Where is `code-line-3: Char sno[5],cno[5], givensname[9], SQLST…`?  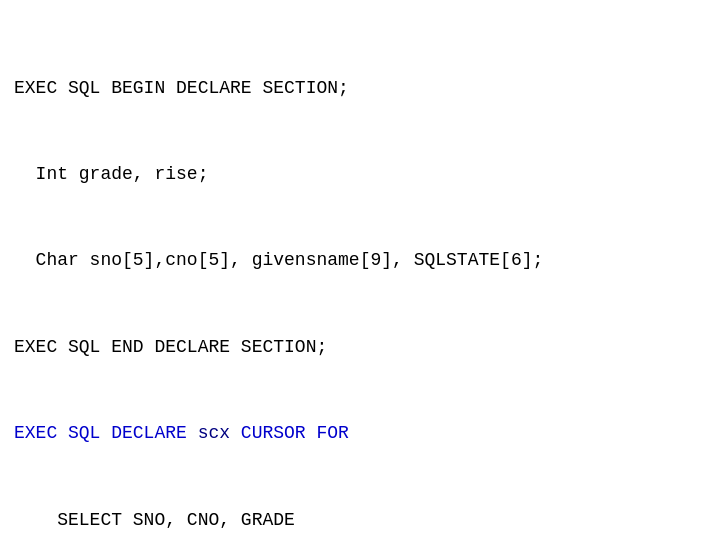 code-line-3: Char sno[5],cno[5], givensname[9], SQLST… is located at coordinates (360, 260).